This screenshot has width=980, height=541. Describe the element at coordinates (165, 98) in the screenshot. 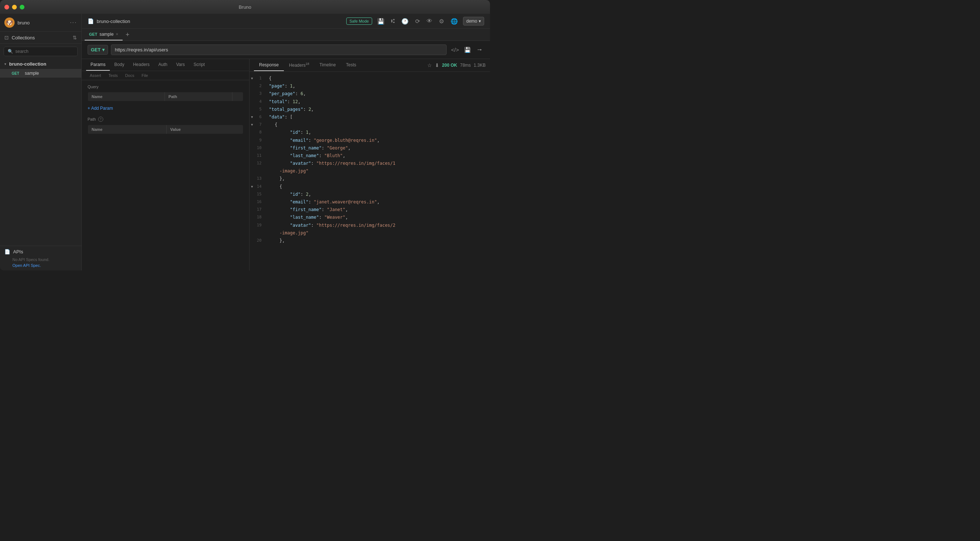

I see `query-section: Query Name Path + Add Param` at that location.